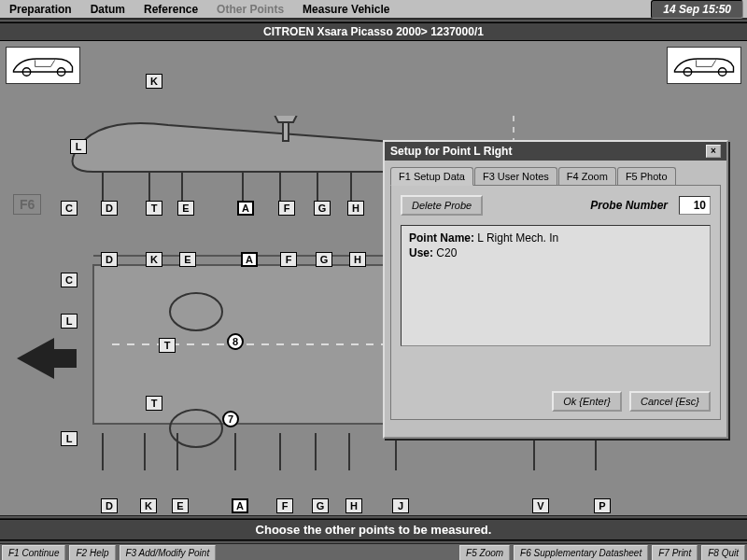 This screenshot has width=747, height=560. Describe the element at coordinates (34, 553) in the screenshot. I see `fkey-f1-continue: F1 Continue` at that location.